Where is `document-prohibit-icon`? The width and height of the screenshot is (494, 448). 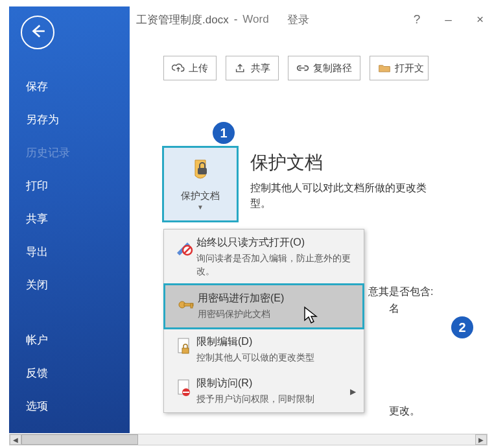
document-prohibit-icon is located at coordinates (184, 387).